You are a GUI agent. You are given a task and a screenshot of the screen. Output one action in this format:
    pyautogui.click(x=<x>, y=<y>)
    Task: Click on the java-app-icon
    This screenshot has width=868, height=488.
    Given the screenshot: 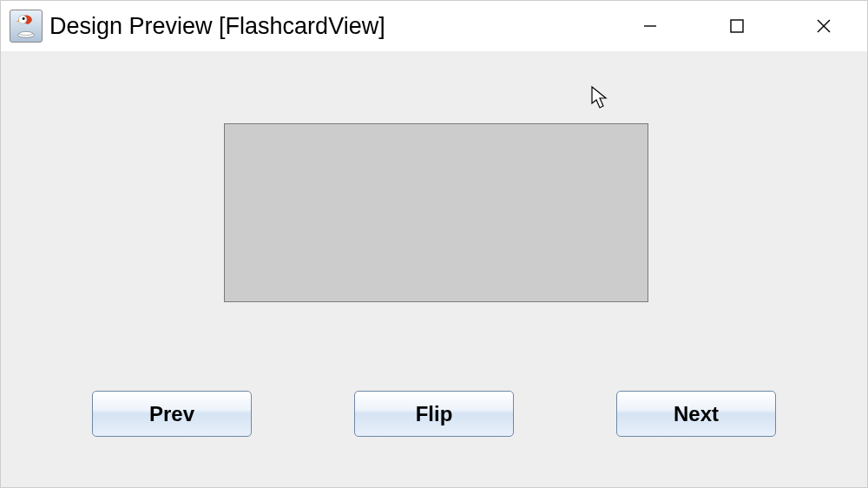 What is the action you would take?
    pyautogui.click(x=26, y=26)
    